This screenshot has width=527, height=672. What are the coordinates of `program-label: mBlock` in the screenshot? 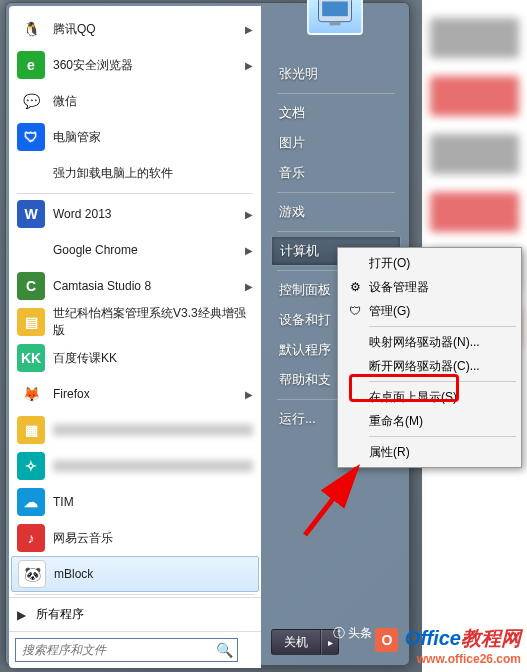 It's located at (153, 574).